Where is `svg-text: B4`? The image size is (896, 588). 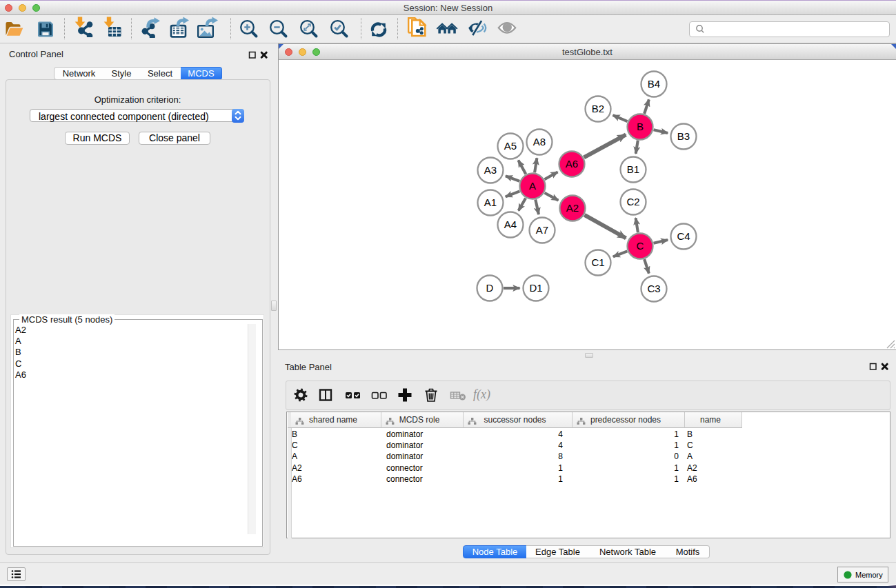 svg-text: B4 is located at coordinates (654, 84).